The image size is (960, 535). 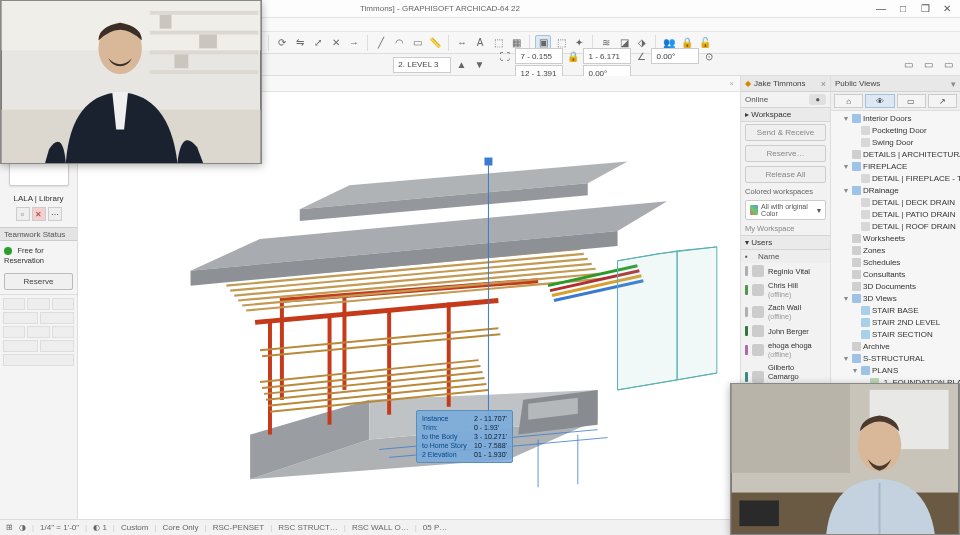 I want to click on send-receive-button: Send & Receive, so click(x=786, y=132).